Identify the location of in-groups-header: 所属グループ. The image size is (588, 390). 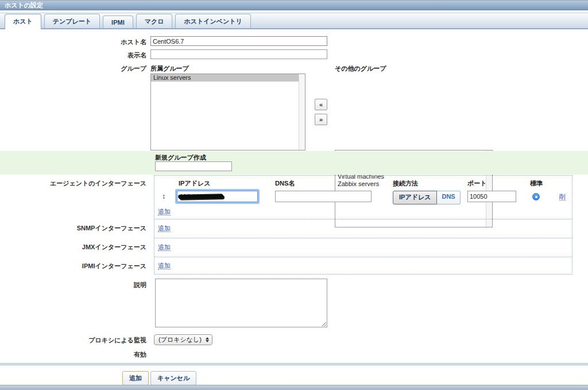
(170, 69).